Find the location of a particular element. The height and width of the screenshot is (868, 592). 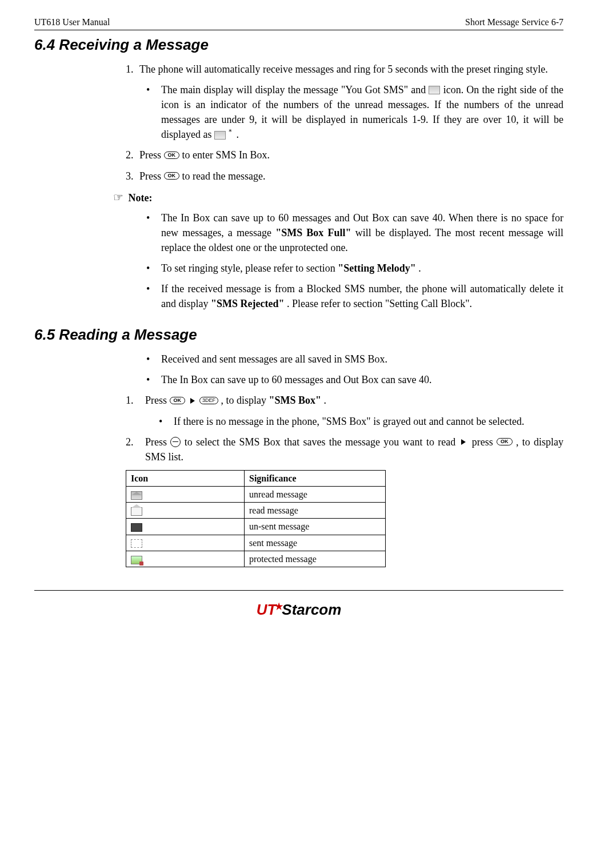

step-number: 3. is located at coordinates (133, 176).